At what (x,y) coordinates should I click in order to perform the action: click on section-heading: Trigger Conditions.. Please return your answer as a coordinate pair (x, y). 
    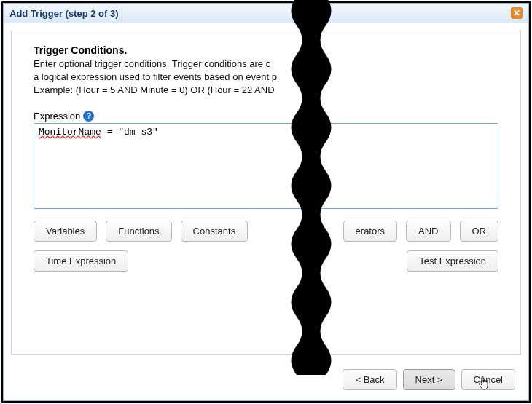
    Looking at the image, I should click on (266, 50).